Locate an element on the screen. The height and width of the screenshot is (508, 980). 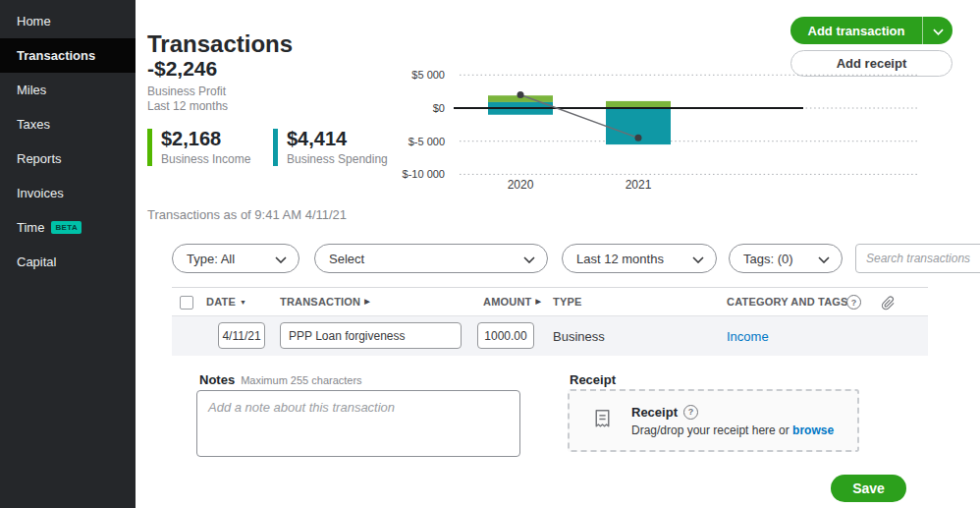
business-income-label: Business Income is located at coordinates (206, 159).